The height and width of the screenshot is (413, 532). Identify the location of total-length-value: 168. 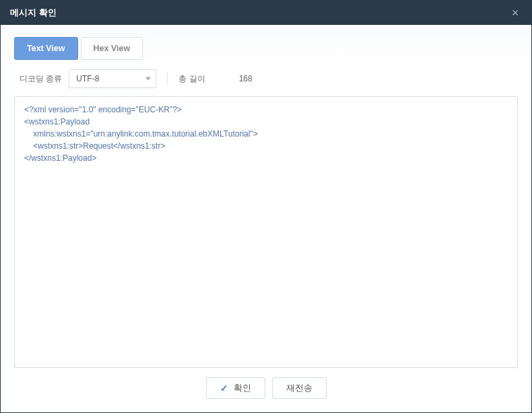
(246, 79).